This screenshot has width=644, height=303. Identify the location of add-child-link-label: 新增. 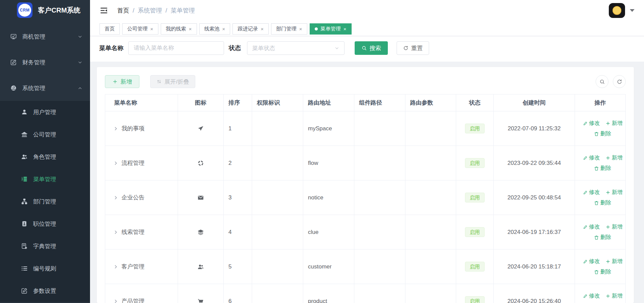
(617, 123).